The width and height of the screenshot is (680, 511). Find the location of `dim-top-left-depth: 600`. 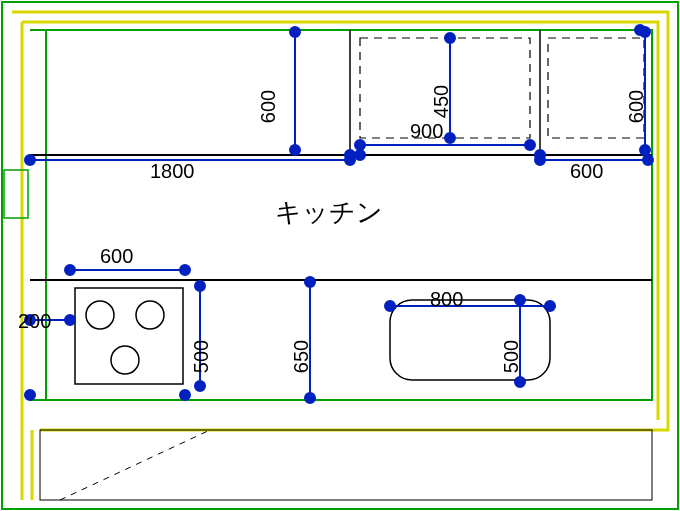

dim-top-left-depth: 600 is located at coordinates (268, 106).